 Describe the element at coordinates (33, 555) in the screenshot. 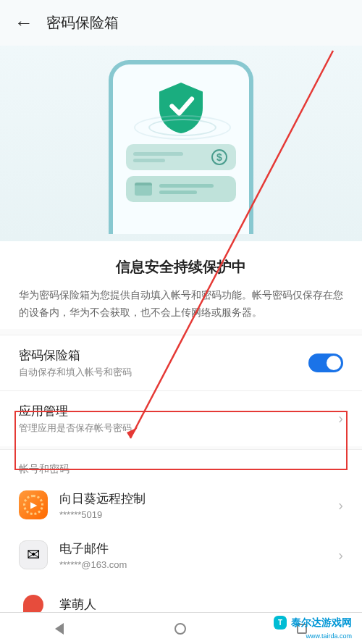

I see `mail-app-icon: ✉` at that location.